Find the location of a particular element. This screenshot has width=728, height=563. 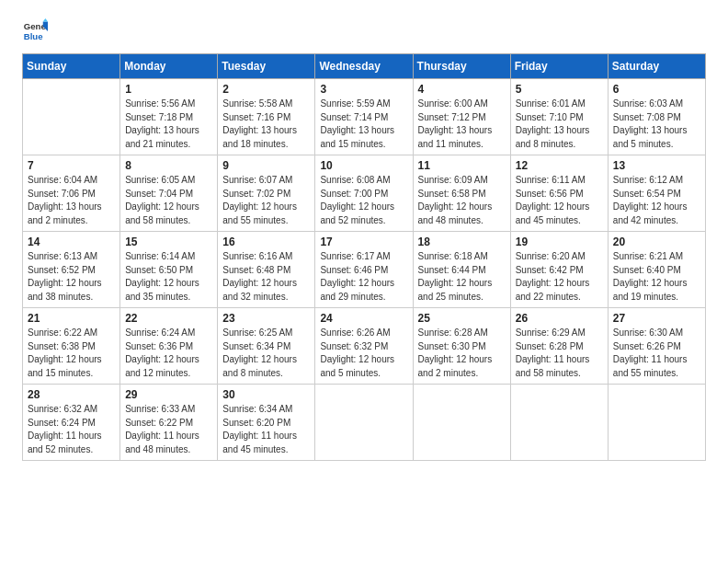

day-detail: Sunrise: 6:21 AM Sunset: 6:40 PM Dayligh… is located at coordinates (656, 277).